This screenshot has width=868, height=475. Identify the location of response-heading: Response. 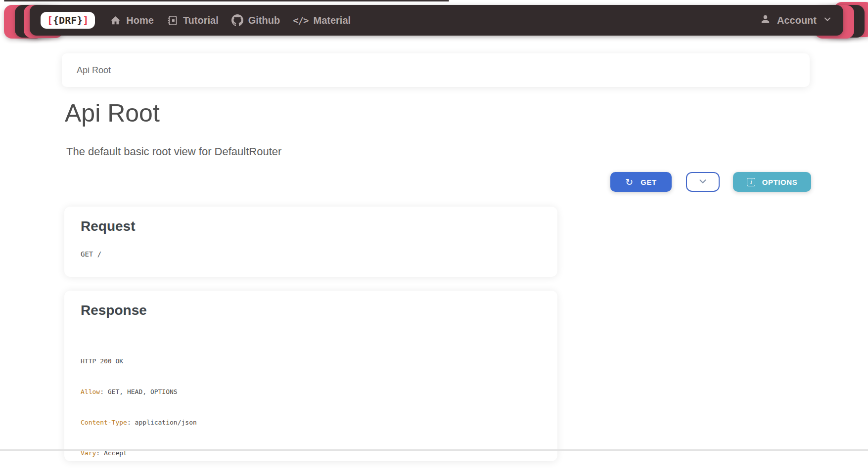
(311, 310).